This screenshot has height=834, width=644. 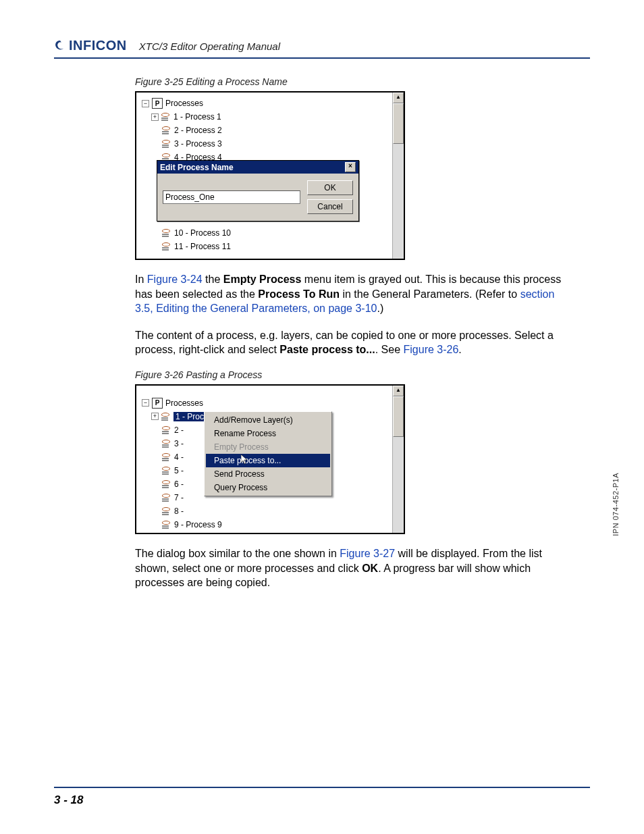 I want to click on figure-26-screenshot: − P Processes + 1 - Process_One 2 - 3 - …, so click(x=270, y=459).